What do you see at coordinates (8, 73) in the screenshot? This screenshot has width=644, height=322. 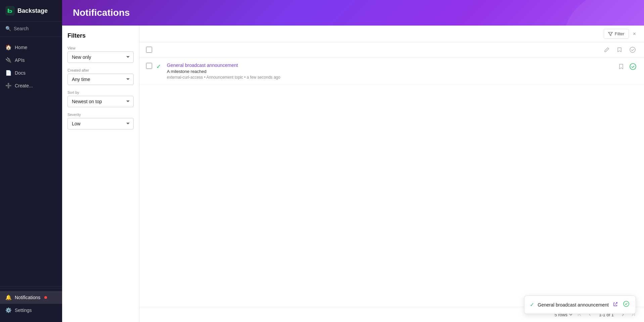 I see `docs-icon: 📄` at bounding box center [8, 73].